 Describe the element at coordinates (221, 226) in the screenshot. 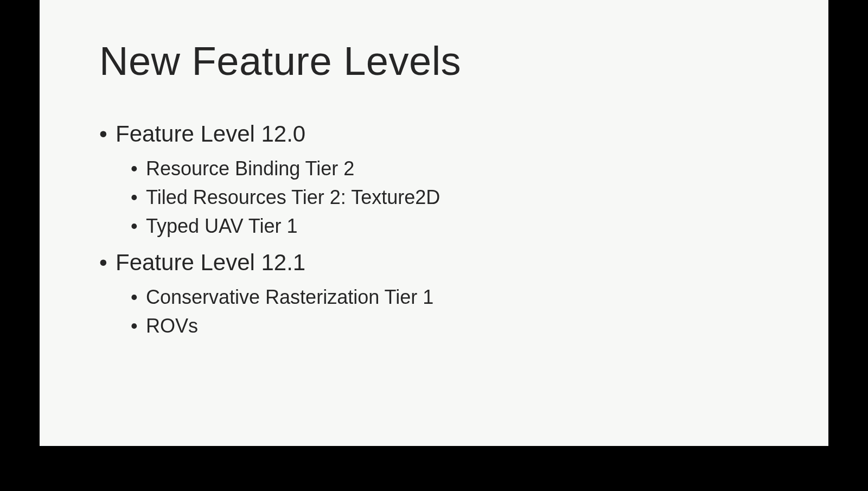

I see `sub-bullet-text: Typed UAV Tier 1` at that location.